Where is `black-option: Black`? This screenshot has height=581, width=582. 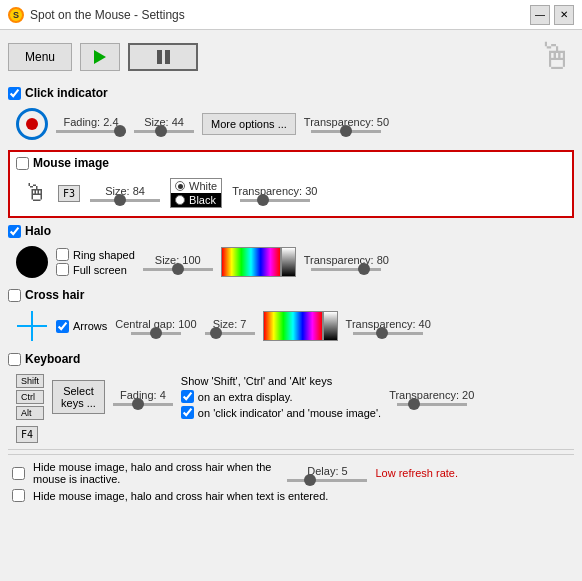 black-option: Black is located at coordinates (196, 200).